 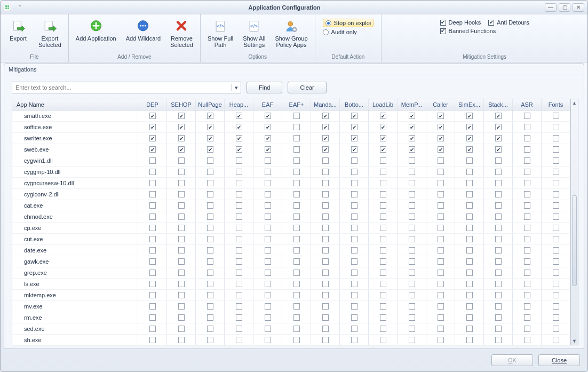 I want to click on table-row: gawk.exe, so click(x=291, y=262).